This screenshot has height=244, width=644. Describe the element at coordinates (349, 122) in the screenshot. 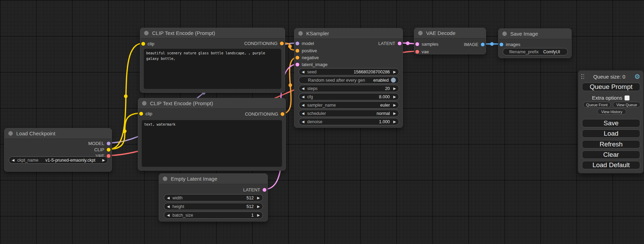

I see `denoise-widget: ◀ denoise 1.000 ▶` at that location.